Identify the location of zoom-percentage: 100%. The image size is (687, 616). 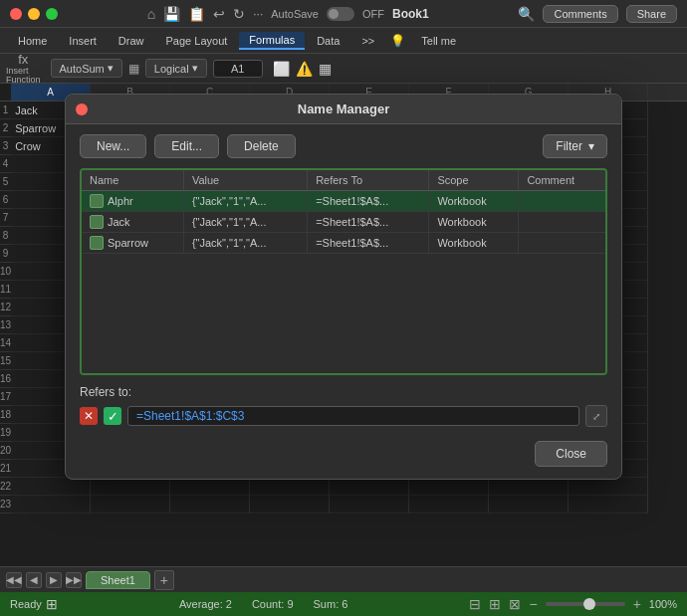
(663, 604).